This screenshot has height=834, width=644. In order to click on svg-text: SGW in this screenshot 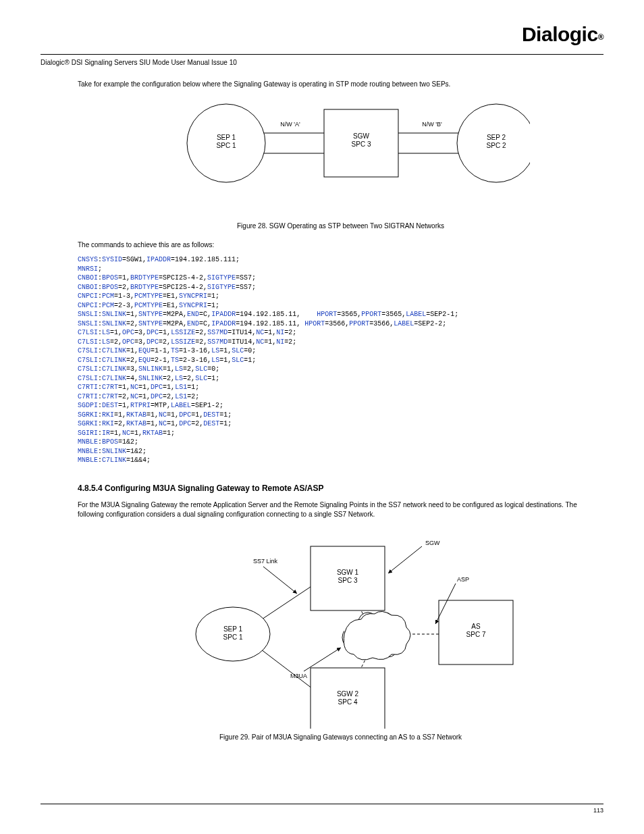, I will do `click(433, 543)`.